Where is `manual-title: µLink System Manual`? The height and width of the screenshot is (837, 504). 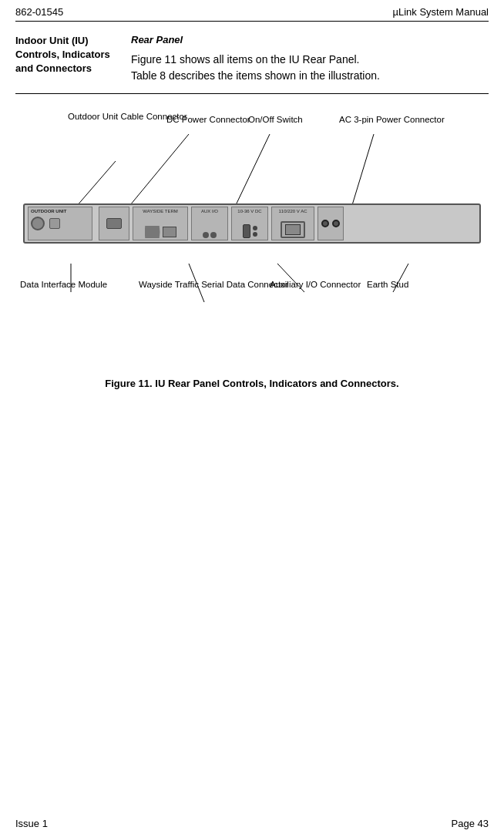 manual-title: µLink System Manual is located at coordinates (441, 12).